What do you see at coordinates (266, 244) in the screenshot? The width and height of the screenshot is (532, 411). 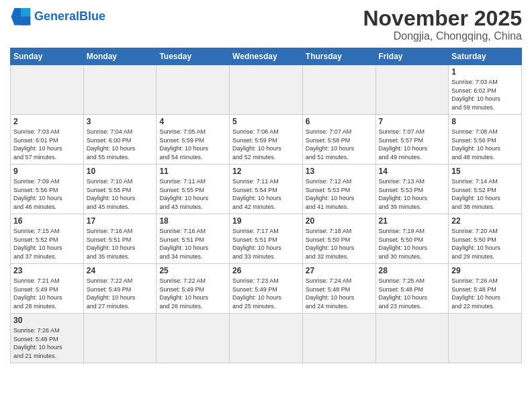 I see `day-info: Sunrise: 7:17 AM Sunset: 5:51 PM Dayligh…` at bounding box center [266, 244].